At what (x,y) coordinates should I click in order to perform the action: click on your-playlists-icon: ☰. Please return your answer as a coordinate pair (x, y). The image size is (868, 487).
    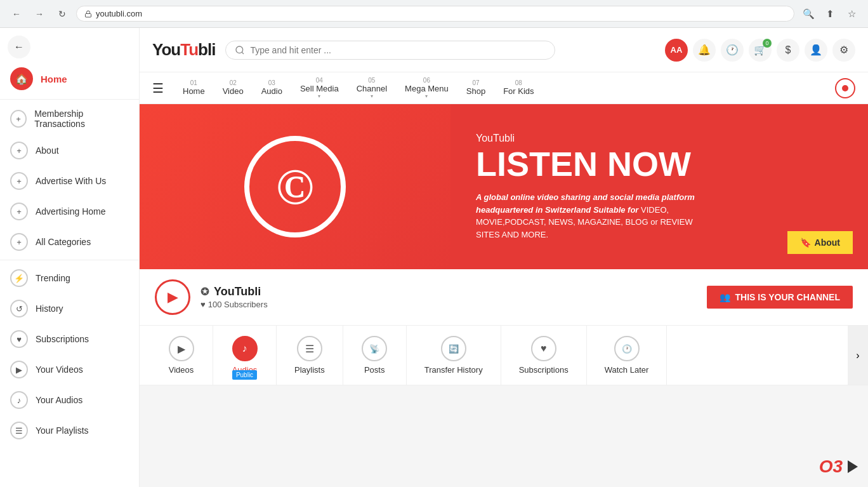
    Looking at the image, I should click on (19, 430).